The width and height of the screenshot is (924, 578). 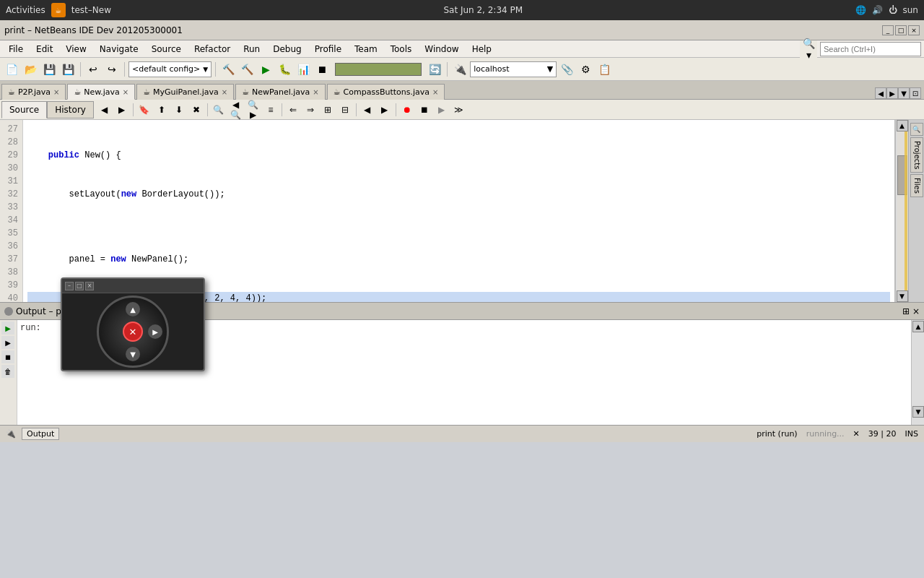 What do you see at coordinates (133, 354) in the screenshot?
I see `compass-down-btn: ▼` at bounding box center [133, 354].